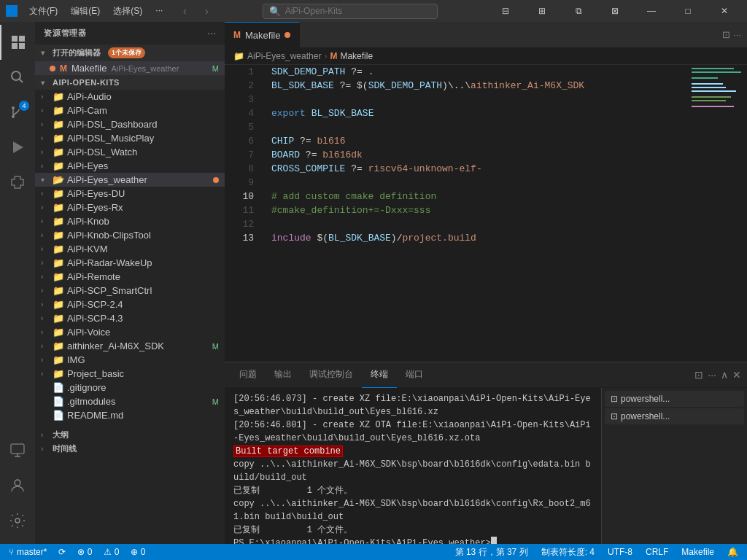 The width and height of the screenshot is (747, 560). I want to click on tree-item-remote: ›📁AiPi-Remote, so click(130, 277).